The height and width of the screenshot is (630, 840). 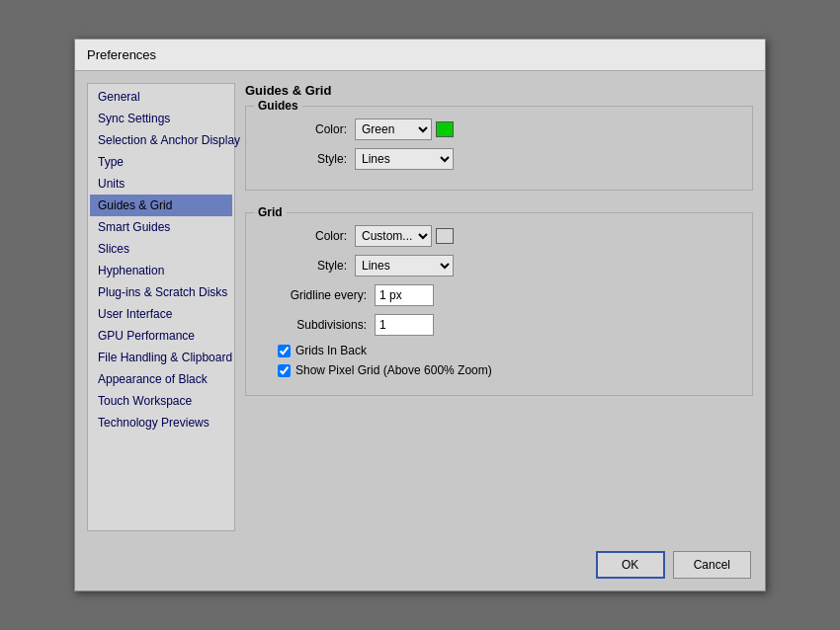 I want to click on sidebar-item-type: Type, so click(x=161, y=162).